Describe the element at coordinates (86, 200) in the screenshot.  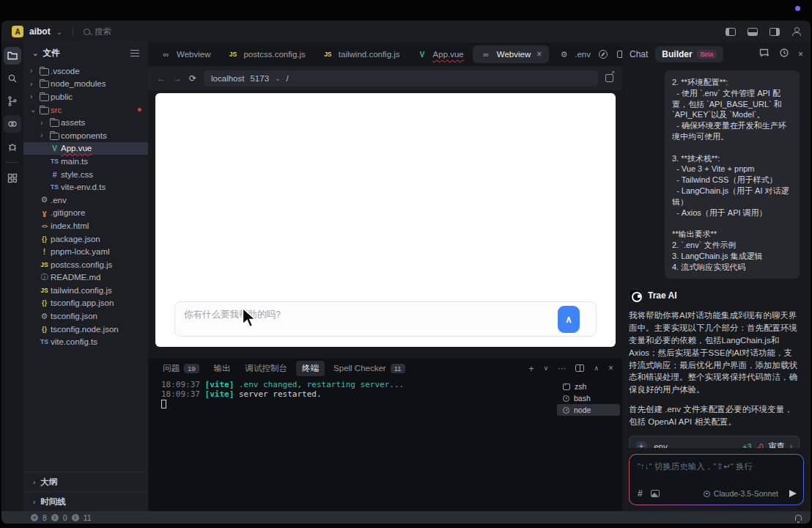
I see `file-tree-item: .env` at that location.